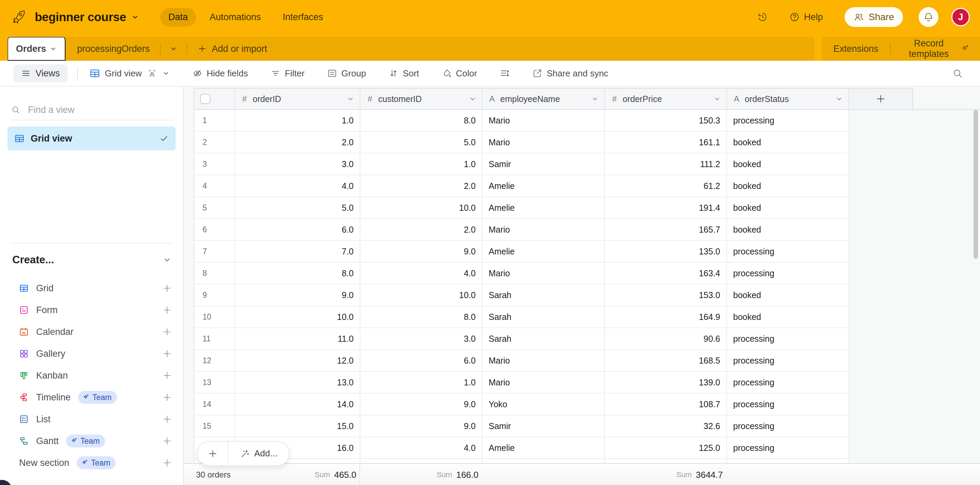 Image resolution: width=980 pixels, height=485 pixels. I want to click on tab-processingorders: processingOrders, so click(117, 49).